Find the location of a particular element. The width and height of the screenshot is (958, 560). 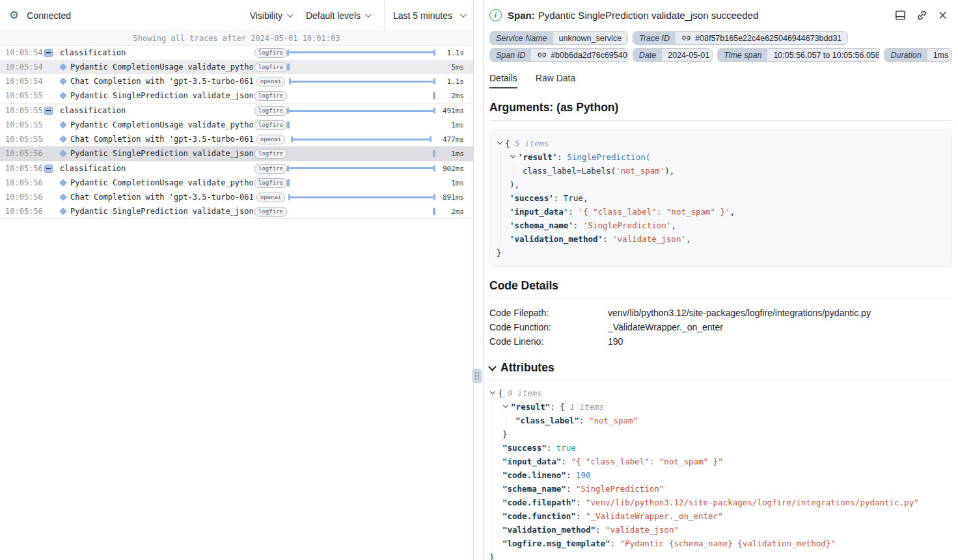

trace-row: 10:05:54 Pydantic CompletionUsage valida… is located at coordinates (237, 67).